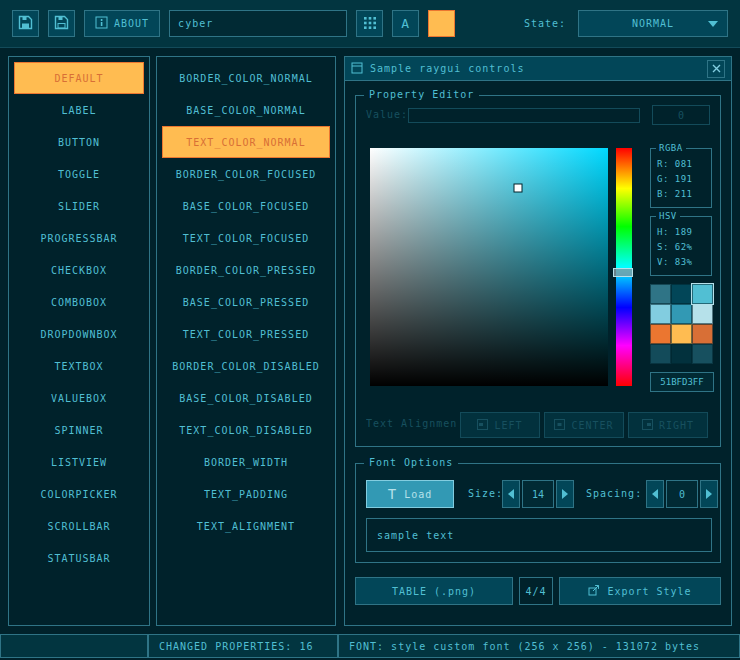 The height and width of the screenshot is (660, 740). Describe the element at coordinates (258, 24) in the screenshot. I see `style-name-input` at that location.